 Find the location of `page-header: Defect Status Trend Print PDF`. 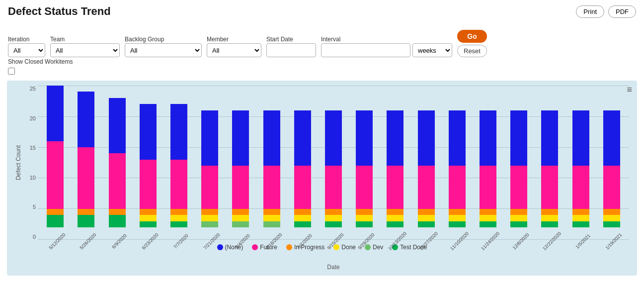

page-header: Defect Status Trend Print PDF is located at coordinates (322, 10).